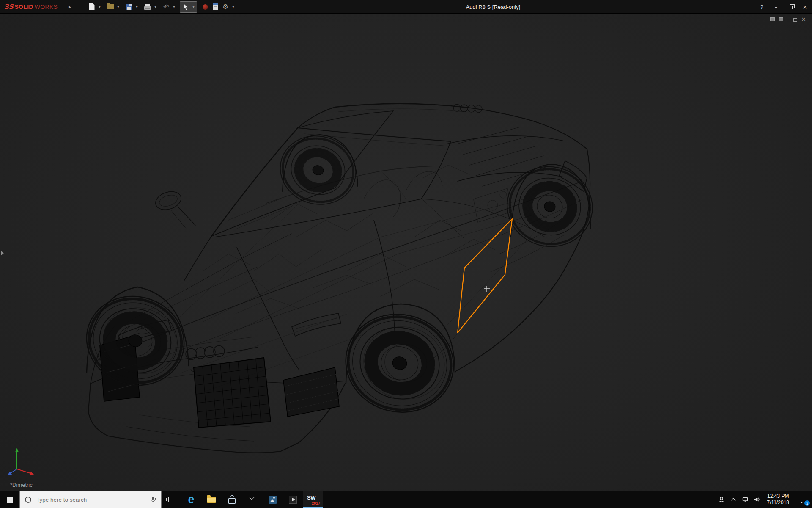  What do you see at coordinates (10, 500) in the screenshot?
I see `start-button` at bounding box center [10, 500].